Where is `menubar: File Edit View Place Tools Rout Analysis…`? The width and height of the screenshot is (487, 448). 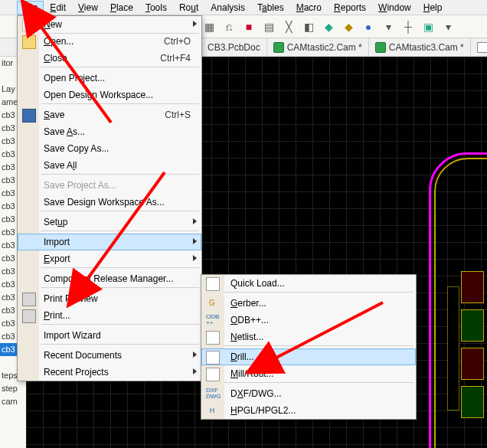
menubar: File Edit View Place Tools Rout Analysis… is located at coordinates (244, 8).